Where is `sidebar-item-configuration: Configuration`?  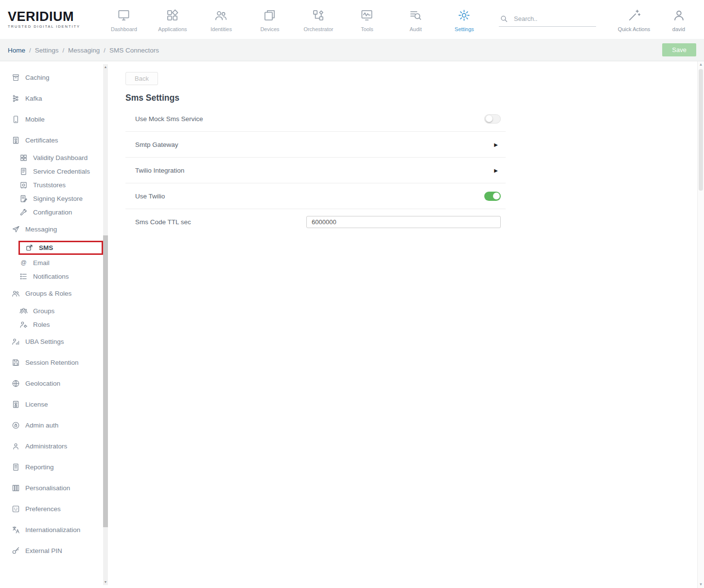 sidebar-item-configuration: Configuration is located at coordinates (59, 212).